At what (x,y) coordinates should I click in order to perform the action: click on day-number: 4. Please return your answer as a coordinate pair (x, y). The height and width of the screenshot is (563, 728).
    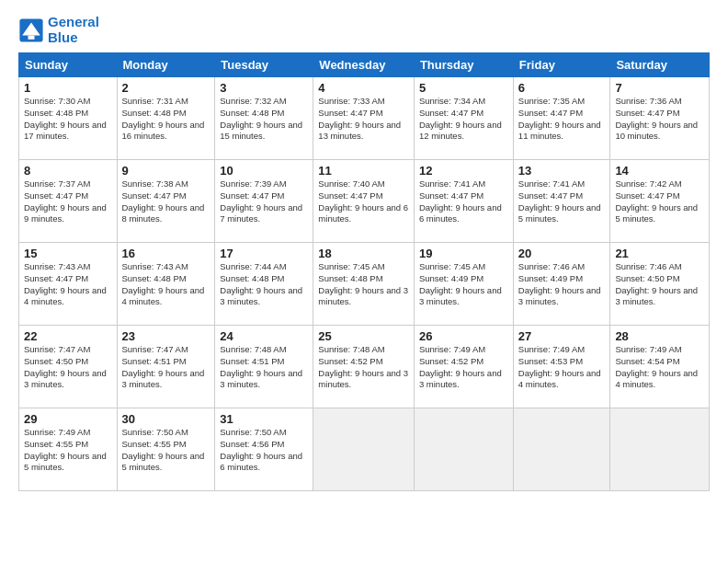
    Looking at the image, I should click on (364, 88).